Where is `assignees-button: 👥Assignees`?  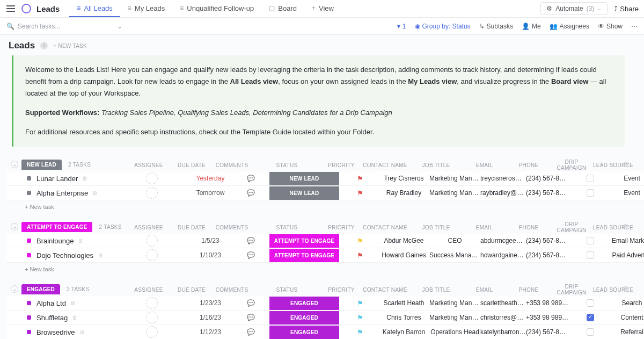 assignees-button: 👥Assignees is located at coordinates (569, 26).